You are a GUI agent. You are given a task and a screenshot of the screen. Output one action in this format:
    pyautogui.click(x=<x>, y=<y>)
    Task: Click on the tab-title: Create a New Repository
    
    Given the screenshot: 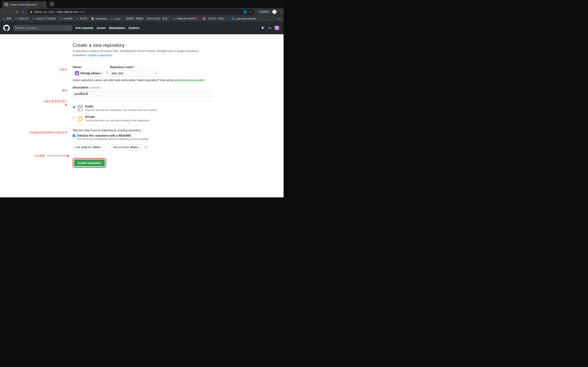 What is the action you would take?
    pyautogui.click(x=23, y=5)
    